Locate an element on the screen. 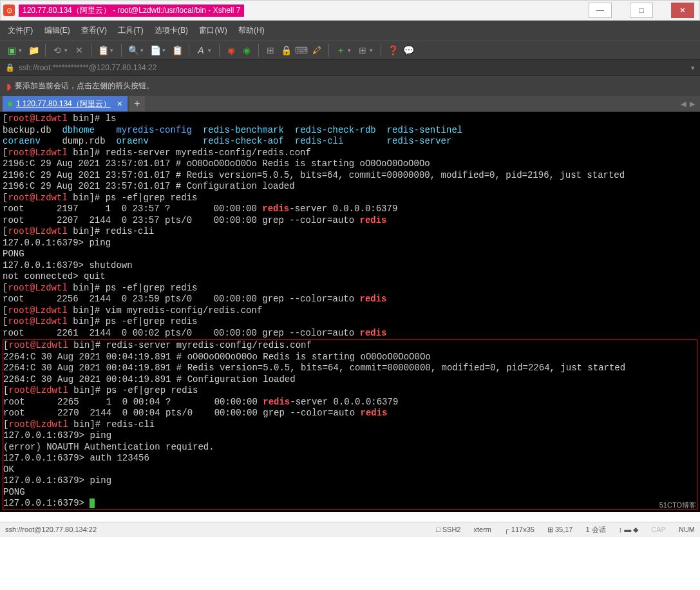 This screenshot has width=700, height=590. status-size: ┌ 117x35 is located at coordinates (519, 529).